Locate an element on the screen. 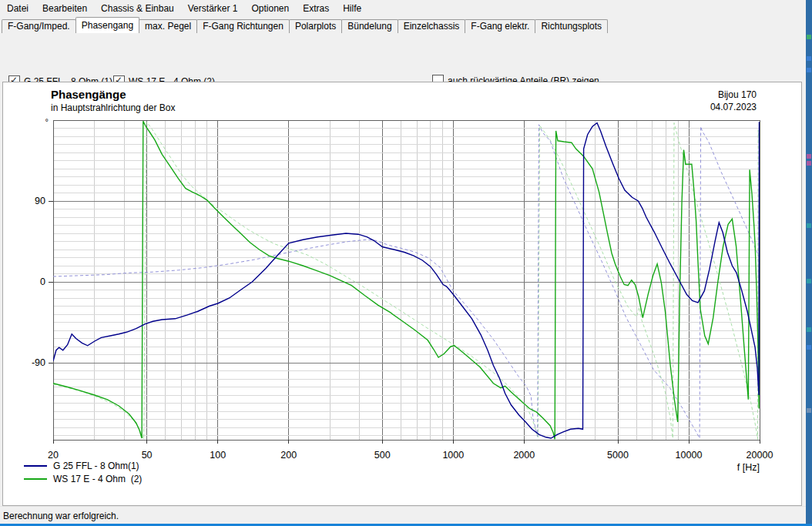 This screenshot has width=812, height=526. tab-max-pegel: max. Pegel is located at coordinates (168, 26).